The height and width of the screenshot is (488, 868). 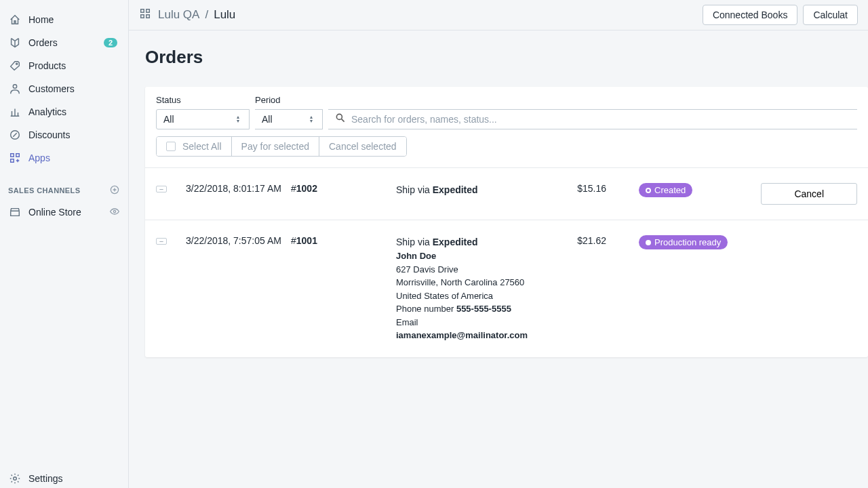 What do you see at coordinates (445, 296) in the screenshot?
I see `addr-country: United States of America` at bounding box center [445, 296].